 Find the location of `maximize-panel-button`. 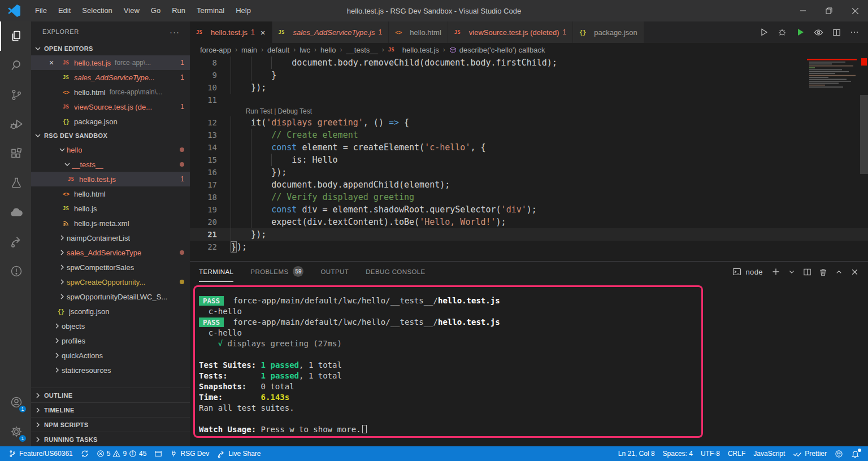

maximize-panel-button is located at coordinates (839, 272).